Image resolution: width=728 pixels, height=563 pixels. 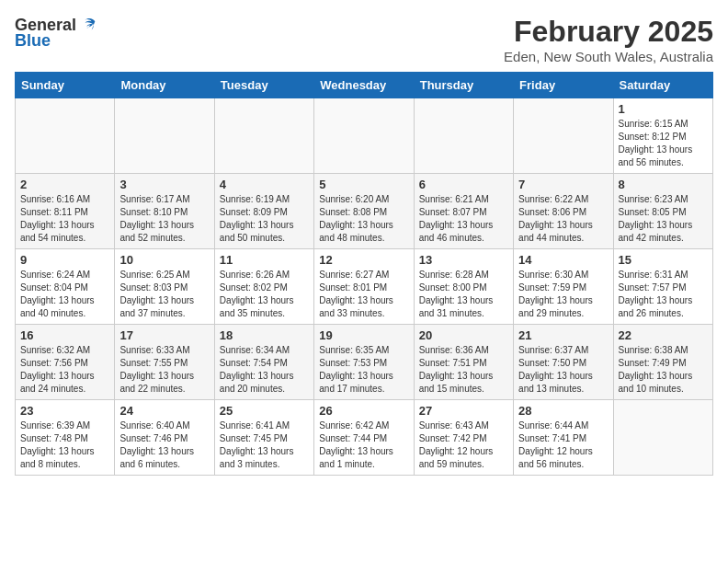 I want to click on day-info: Sunrise: 6:20 AM Sunset: 8:08 PM Dayligh…, so click(x=364, y=219).